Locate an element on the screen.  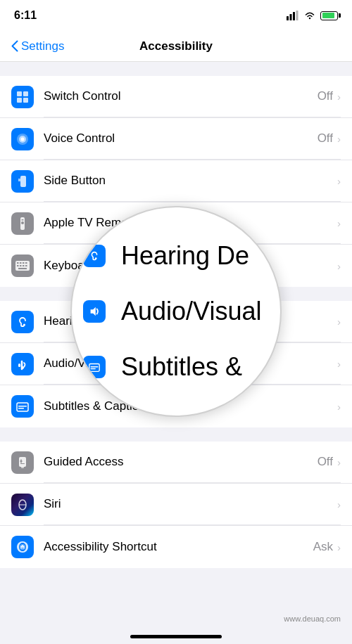
keyboard-icon-svg is located at coordinates (23, 266).